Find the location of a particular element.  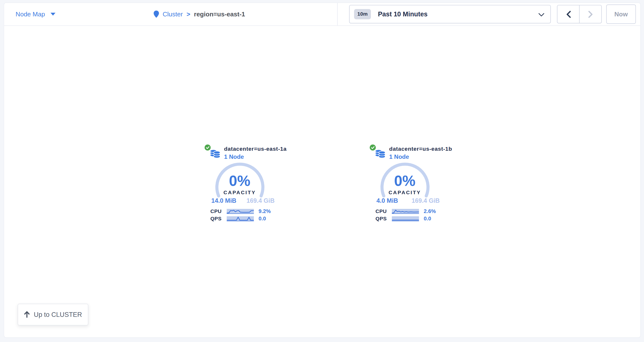

time-range-dropdown: 10m Past 10 Minutes is located at coordinates (450, 14).